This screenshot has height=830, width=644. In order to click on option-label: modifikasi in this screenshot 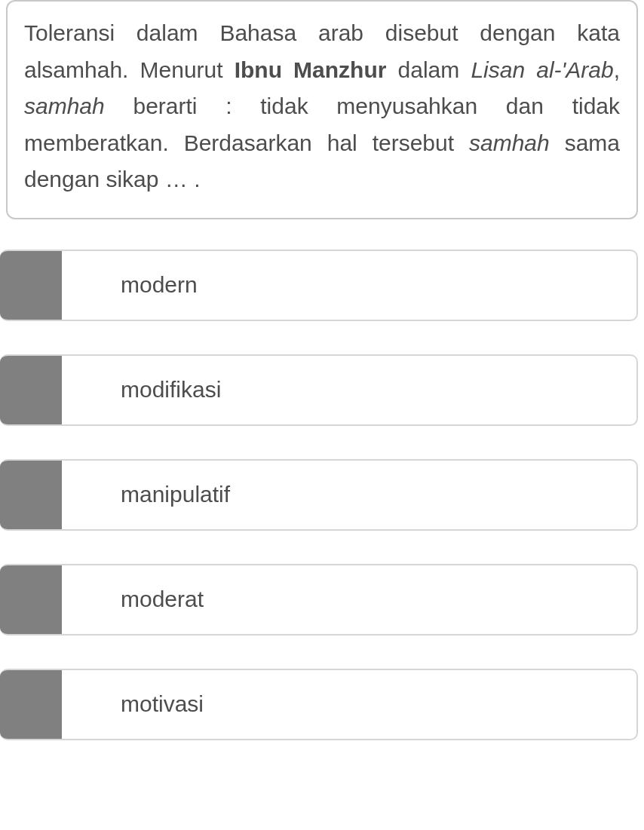, I will do `click(349, 390)`.